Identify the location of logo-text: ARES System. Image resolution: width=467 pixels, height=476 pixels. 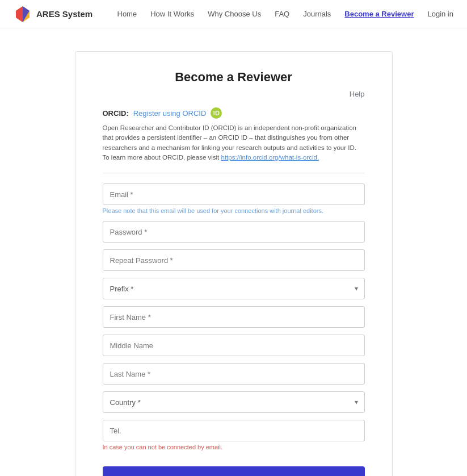
(65, 14).